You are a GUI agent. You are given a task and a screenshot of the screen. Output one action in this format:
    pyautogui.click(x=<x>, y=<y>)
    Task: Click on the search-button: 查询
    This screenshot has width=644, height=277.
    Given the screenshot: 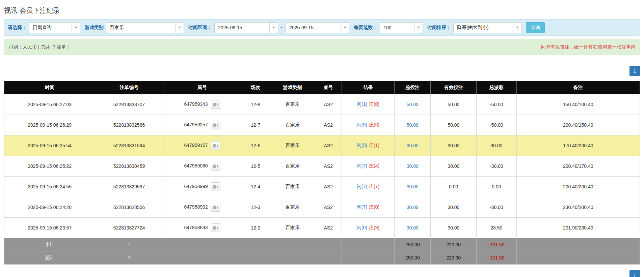 What is the action you would take?
    pyautogui.click(x=535, y=28)
    